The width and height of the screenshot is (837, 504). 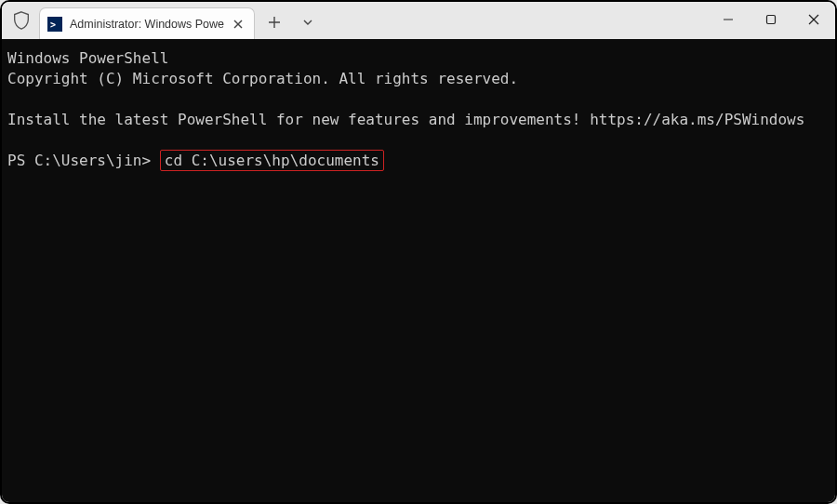 What do you see at coordinates (274, 22) in the screenshot?
I see `new-tab-button` at bounding box center [274, 22].